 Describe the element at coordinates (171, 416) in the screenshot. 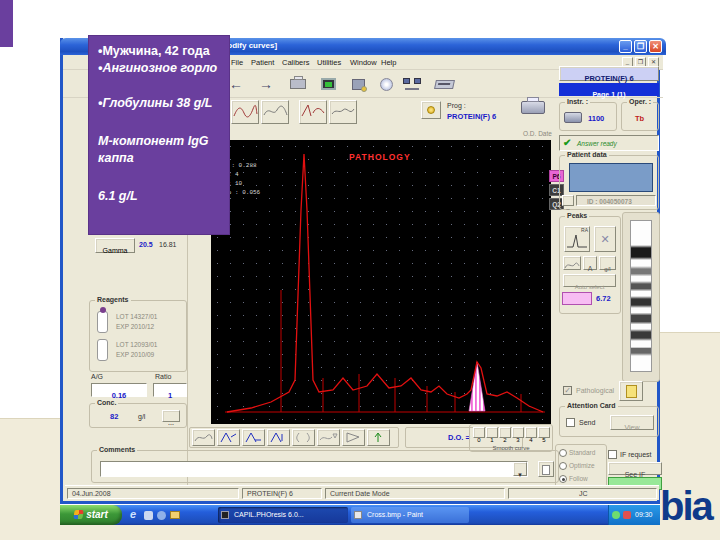

I see `concentration-more-button: ...` at that location.